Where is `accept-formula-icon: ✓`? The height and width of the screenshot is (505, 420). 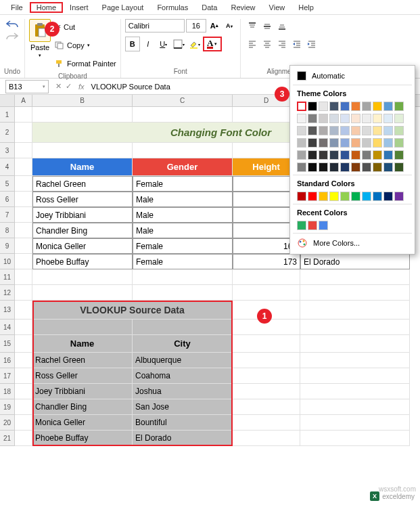
accept-formula-icon: ✓ is located at coordinates (69, 87).